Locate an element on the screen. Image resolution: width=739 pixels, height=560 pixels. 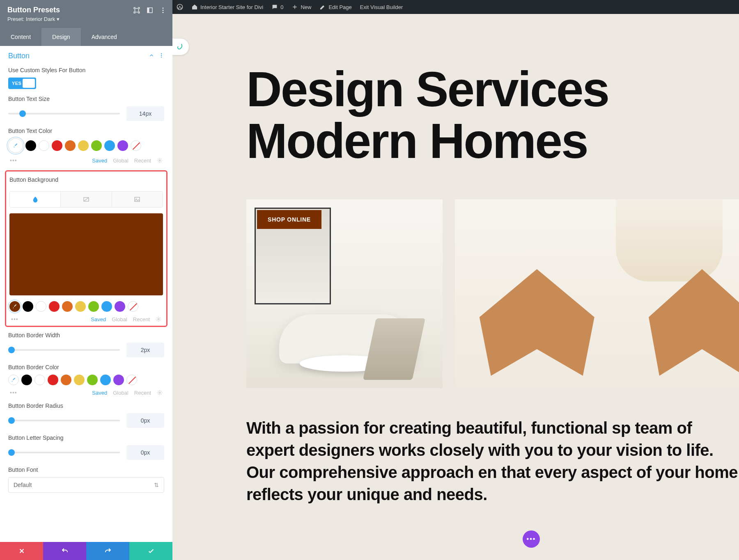
bg-tab-gradient is located at coordinates (86, 199).